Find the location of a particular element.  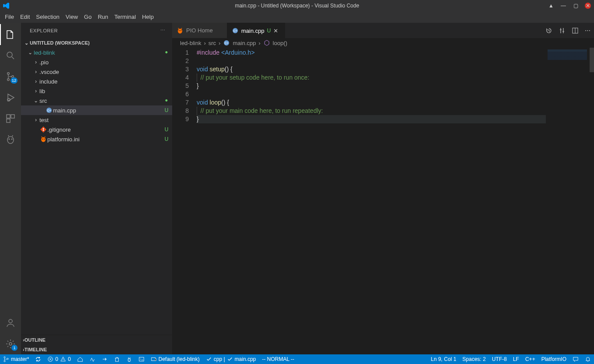

tab-pio-home: PIO Home✕ is located at coordinates (200, 31).